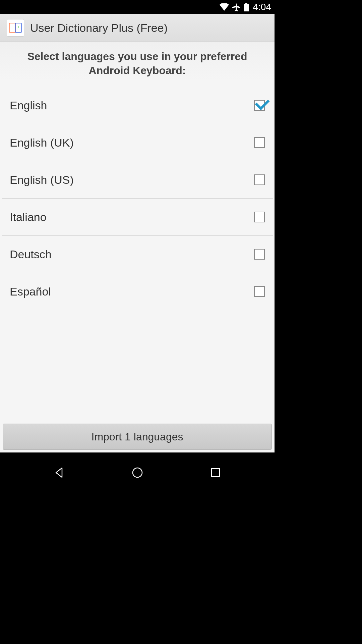  I want to click on wifi-icon, so click(224, 7).